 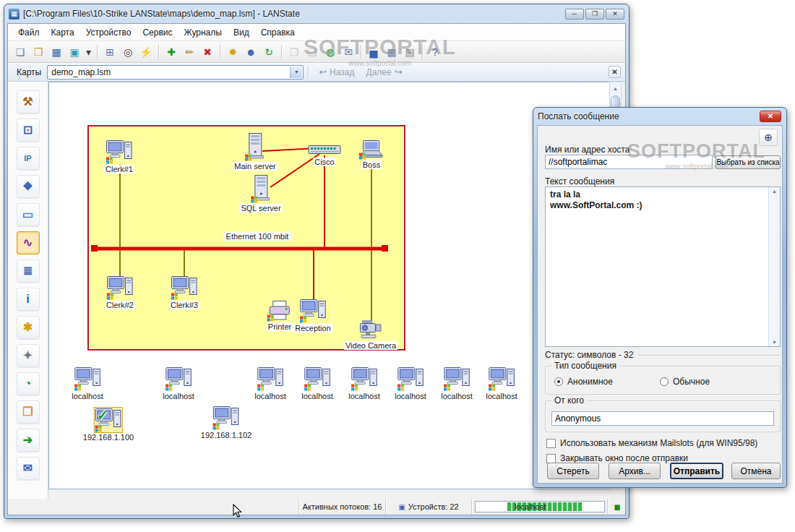 What do you see at coordinates (207, 52) in the screenshot?
I see `delete-device-button: ✖` at bounding box center [207, 52].